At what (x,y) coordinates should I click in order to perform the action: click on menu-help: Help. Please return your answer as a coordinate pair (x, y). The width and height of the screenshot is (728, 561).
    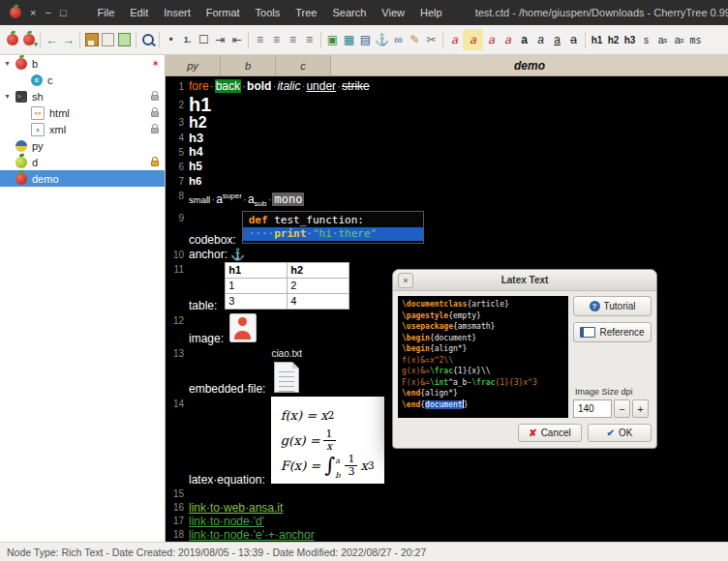
    Looking at the image, I should click on (432, 13).